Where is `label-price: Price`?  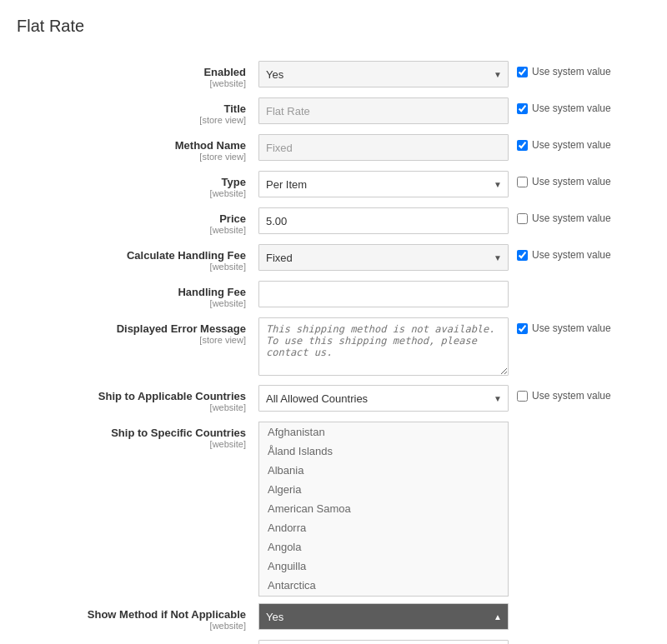
label-price: Price is located at coordinates (132, 218).